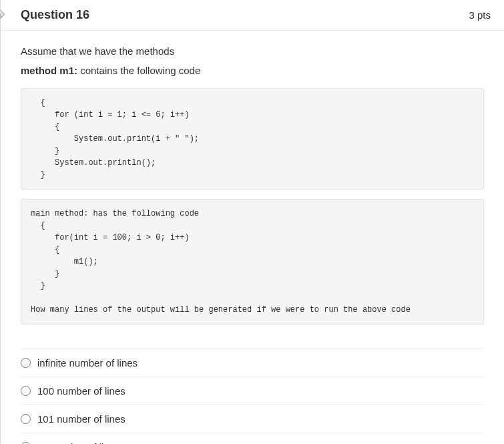 The height and width of the screenshot is (444, 504). I want to click on option-row: 100 number of lines, so click(252, 391).